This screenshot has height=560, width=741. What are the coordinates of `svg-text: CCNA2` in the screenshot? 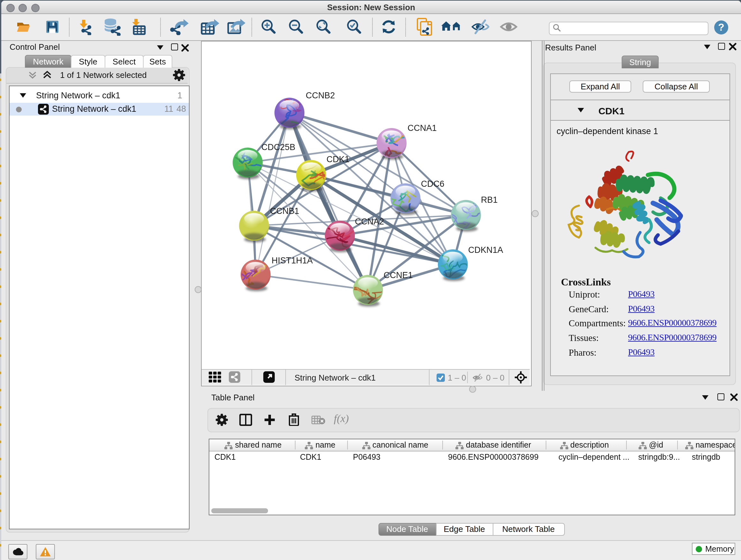 It's located at (369, 221).